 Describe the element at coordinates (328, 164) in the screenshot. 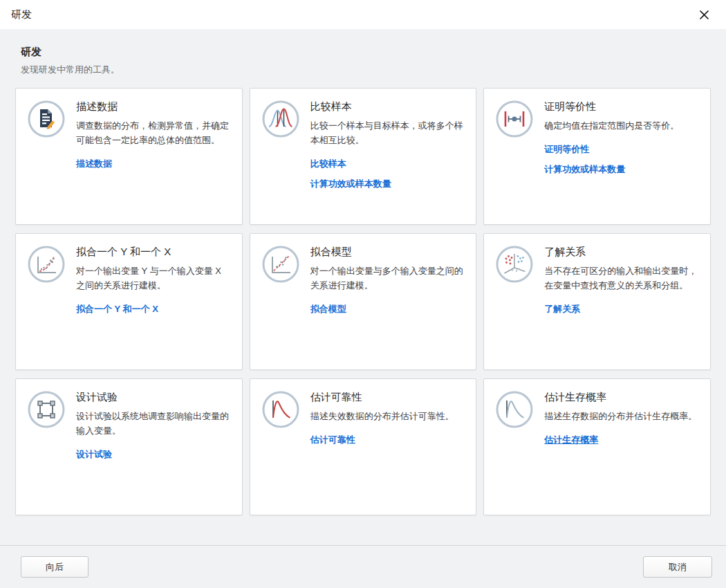

I see `tool-link: 比较样本` at that location.